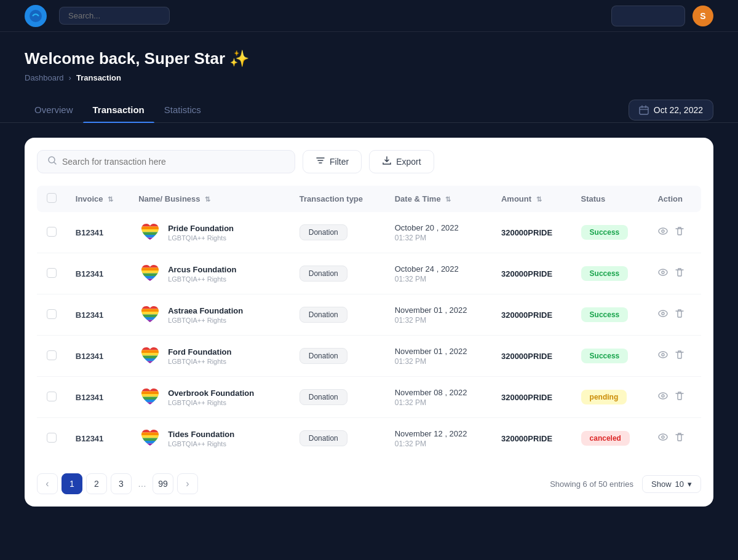 Image resolution: width=738 pixels, height=560 pixels. What do you see at coordinates (47, 484) in the screenshot?
I see `prev-page-button: ‹` at bounding box center [47, 484].